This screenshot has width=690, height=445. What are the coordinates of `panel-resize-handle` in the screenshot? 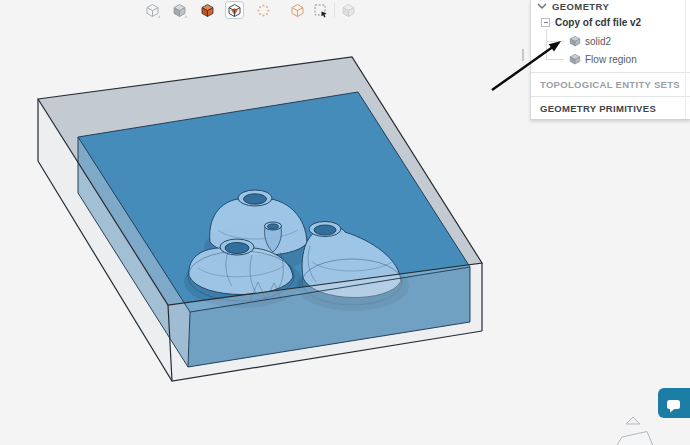 It's located at (523, 55).